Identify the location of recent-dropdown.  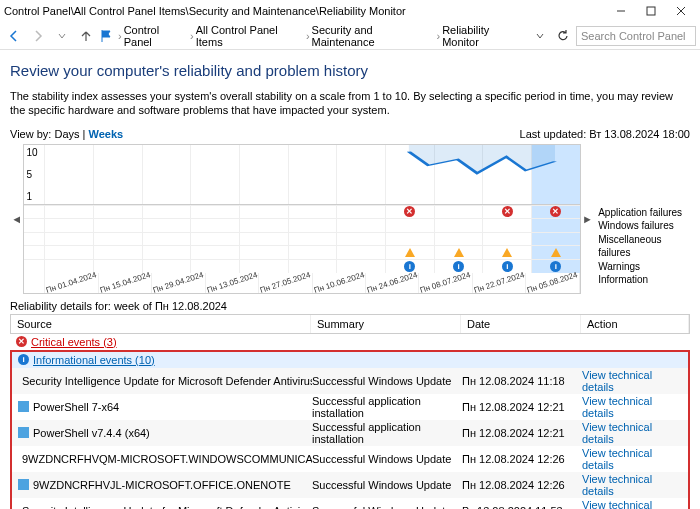
(62, 36).